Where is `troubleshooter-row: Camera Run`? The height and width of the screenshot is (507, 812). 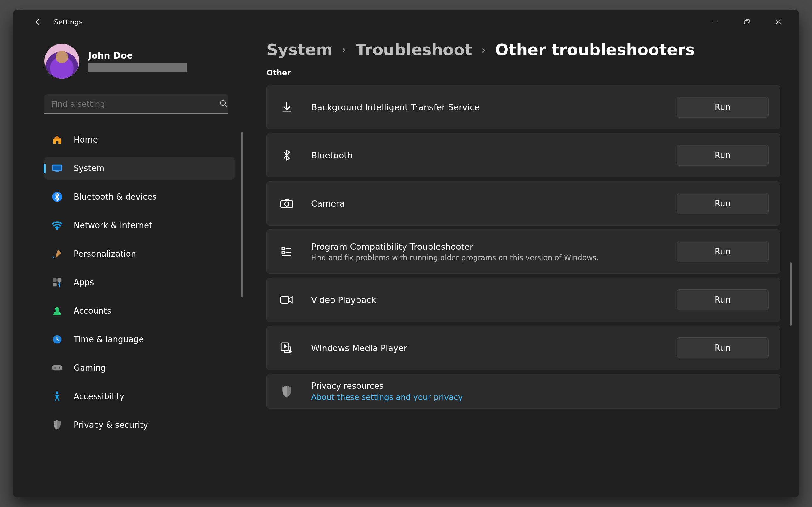
troubleshooter-row: Camera Run is located at coordinates (523, 204).